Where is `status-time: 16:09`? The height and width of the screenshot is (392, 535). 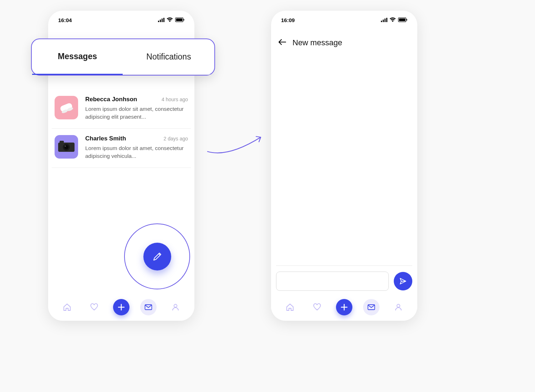 status-time: 16:09 is located at coordinates (288, 20).